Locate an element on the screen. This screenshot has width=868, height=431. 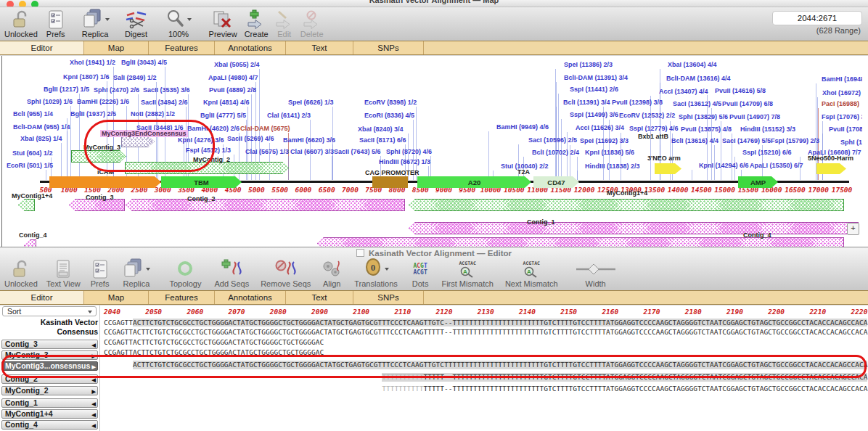
sequence-row-button-mycontig-3: MyContig_3▶ is located at coordinates (49, 356).